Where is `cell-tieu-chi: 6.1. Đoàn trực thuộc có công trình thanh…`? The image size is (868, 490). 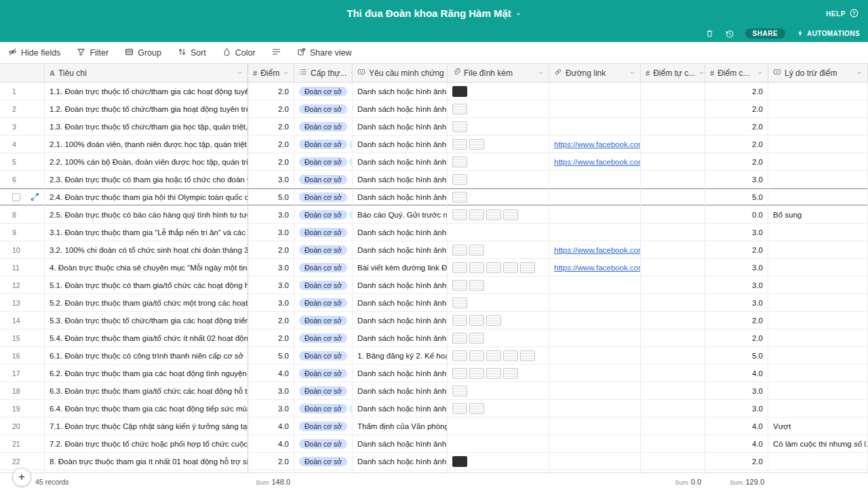 cell-tieu-chi: 6.1. Đoàn trực thuộc có công trình thanh… is located at coordinates (146, 355).